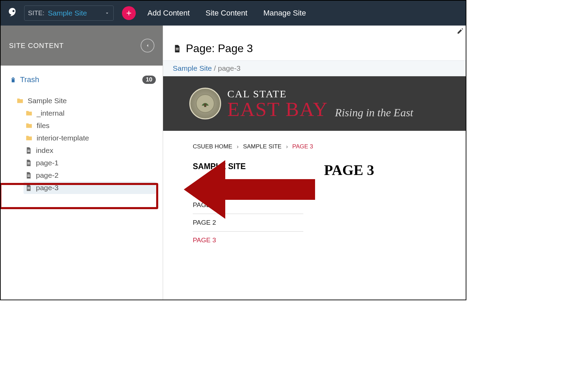 The width and height of the screenshot is (588, 390). I want to click on banner-line2: EAST BAY, so click(278, 109).